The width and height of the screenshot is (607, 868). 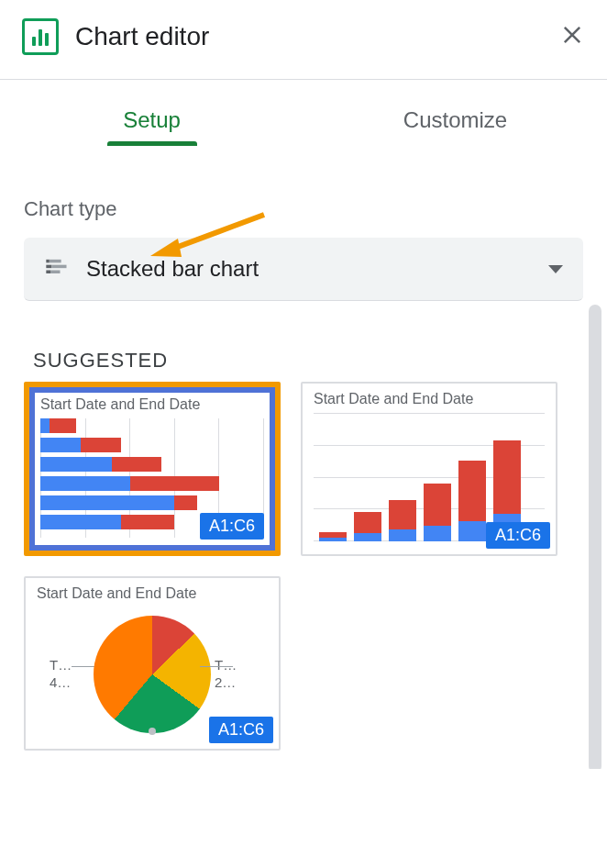 I want to click on tab-setup: Setup, so click(x=152, y=127).